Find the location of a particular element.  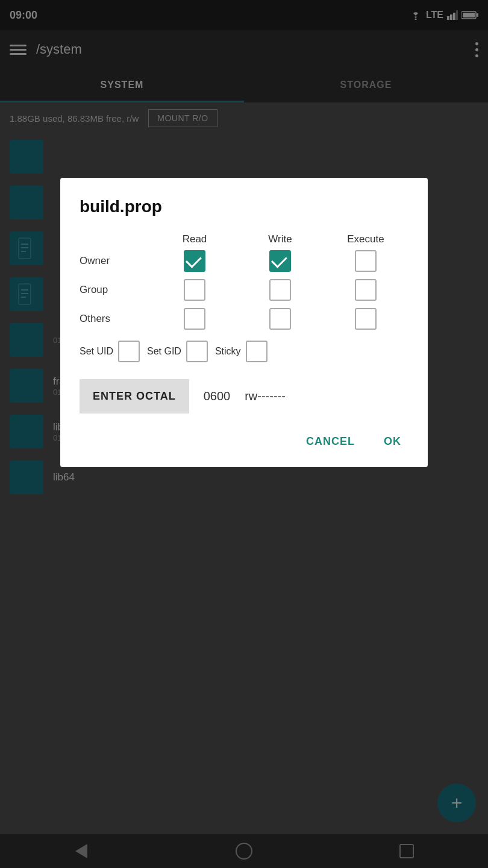

sticky-label: Sticky is located at coordinates (228, 351).